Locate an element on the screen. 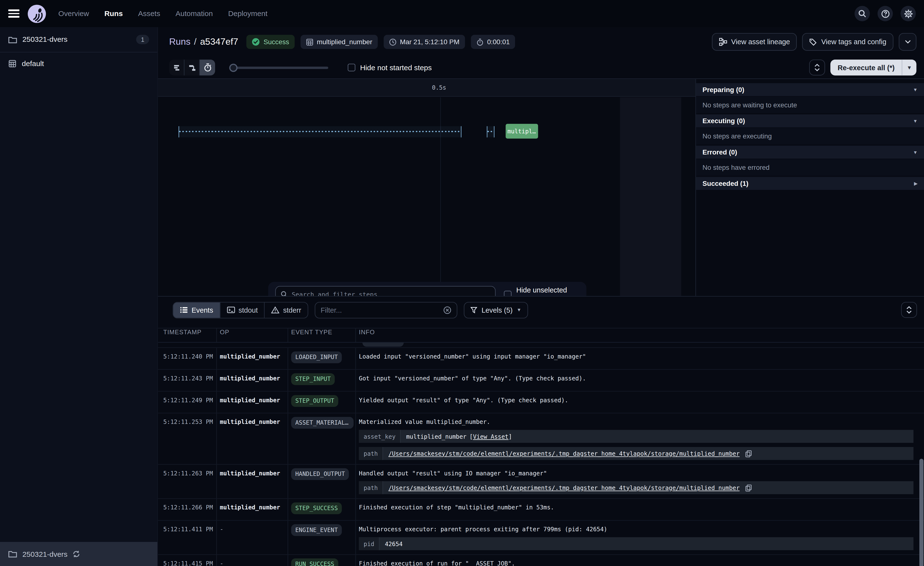  event-row: 5:12:11.249 PMmultiplied_numberSTEP_OUTP… is located at coordinates (541, 402).